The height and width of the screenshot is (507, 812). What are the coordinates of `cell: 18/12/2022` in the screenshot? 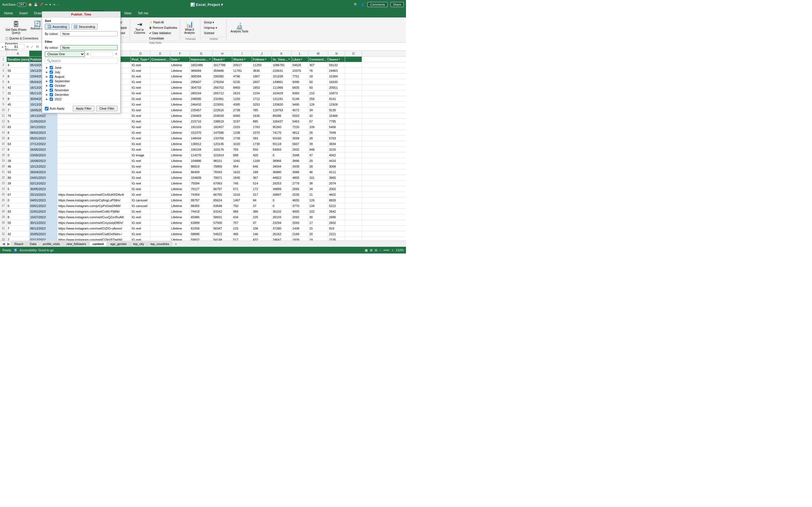 It's located at (43, 116).